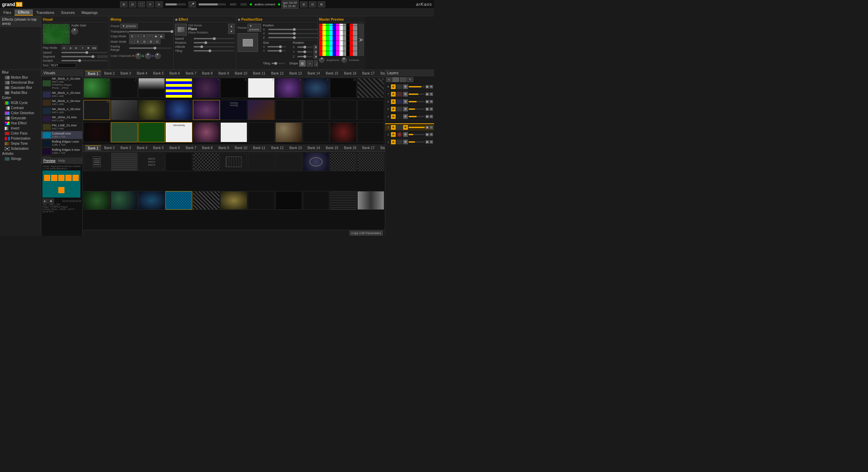 The image size is (868, 472). I want to click on layer-5-fader, so click(417, 109).